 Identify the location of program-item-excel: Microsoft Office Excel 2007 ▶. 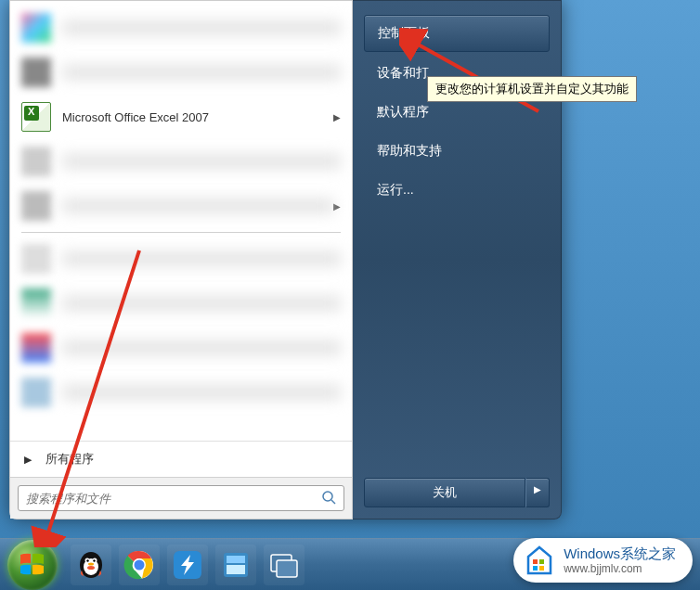
(181, 117).